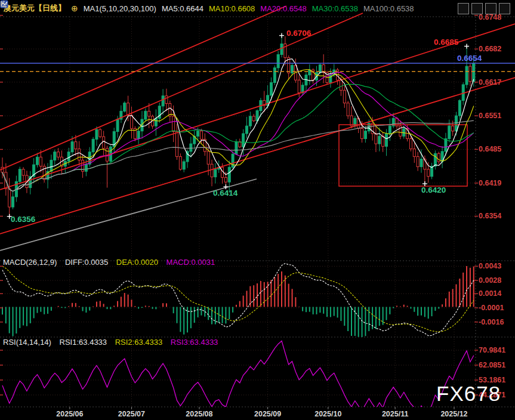  What do you see at coordinates (238, 299) in the screenshot?
I see `macd-dea-line` at bounding box center [238, 299].